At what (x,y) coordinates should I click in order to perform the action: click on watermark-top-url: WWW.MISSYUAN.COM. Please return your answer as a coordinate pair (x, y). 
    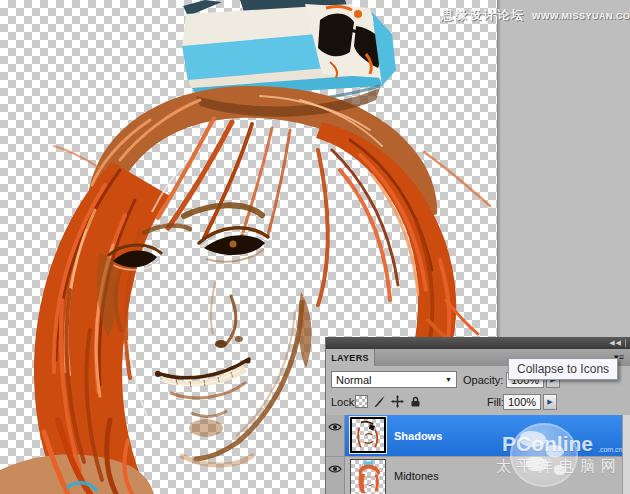
    Looking at the image, I should click on (581, 16).